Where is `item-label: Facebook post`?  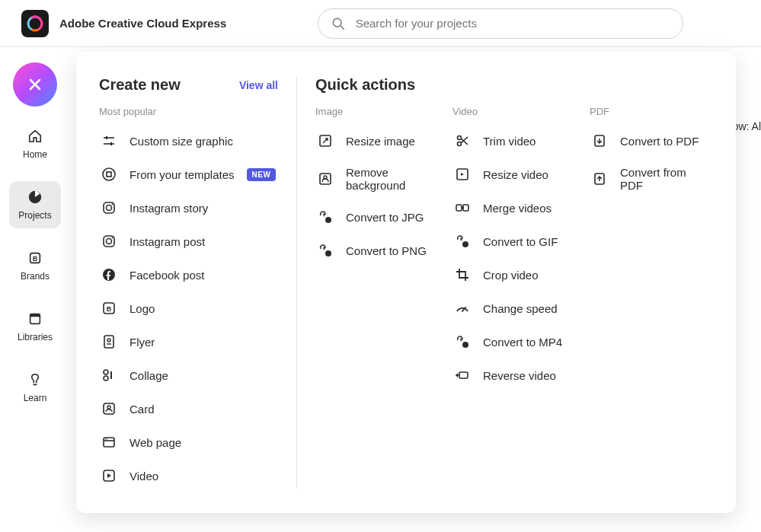 item-label: Facebook post is located at coordinates (167, 276).